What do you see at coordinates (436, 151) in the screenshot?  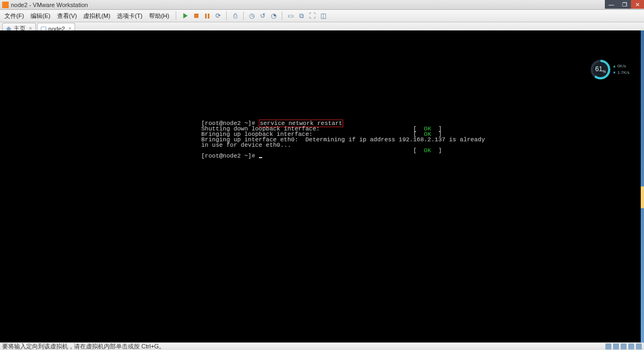 I see `term-line: ]` at bounding box center [436, 151].